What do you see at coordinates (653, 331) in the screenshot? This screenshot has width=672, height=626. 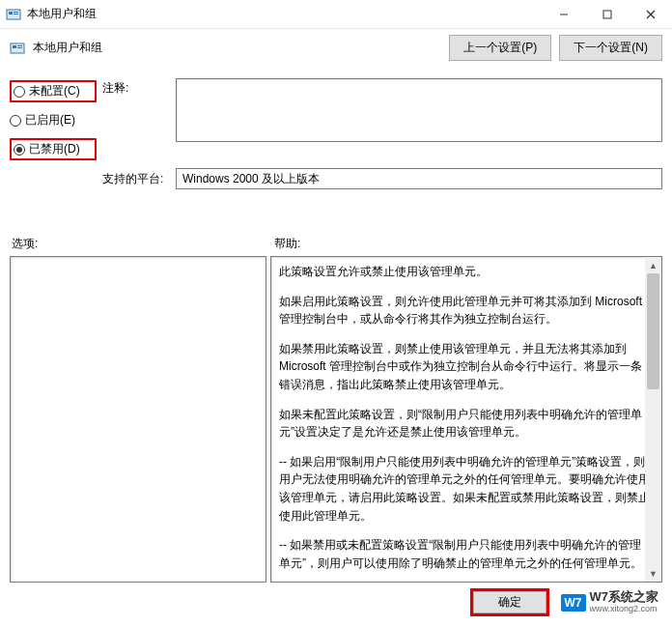 I see `scroll-thumb` at bounding box center [653, 331].